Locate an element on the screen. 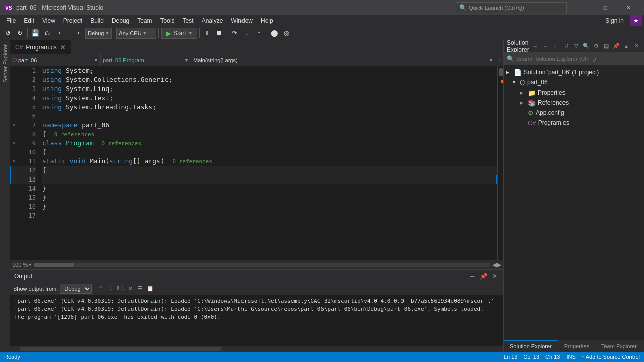 The width and height of the screenshot is (644, 362). menu-window: Window is located at coordinates (242, 21).